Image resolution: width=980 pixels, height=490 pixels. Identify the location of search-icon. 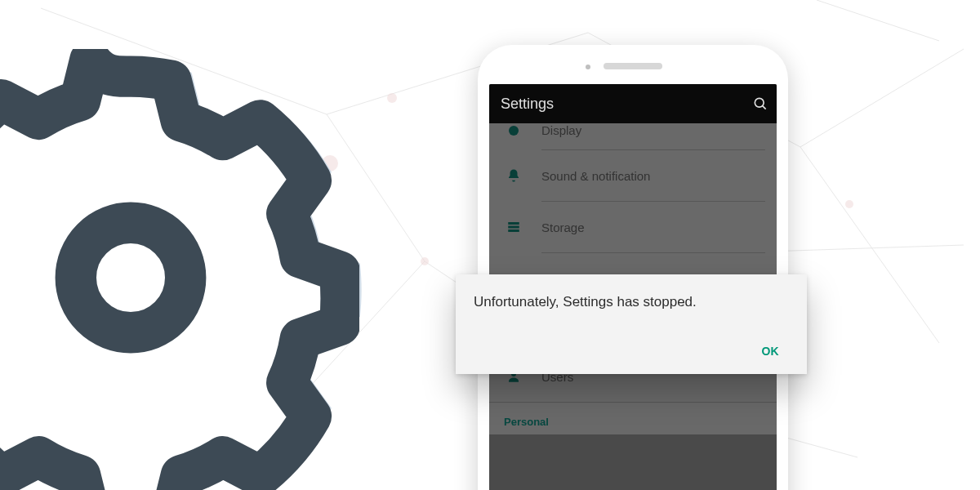
(760, 104).